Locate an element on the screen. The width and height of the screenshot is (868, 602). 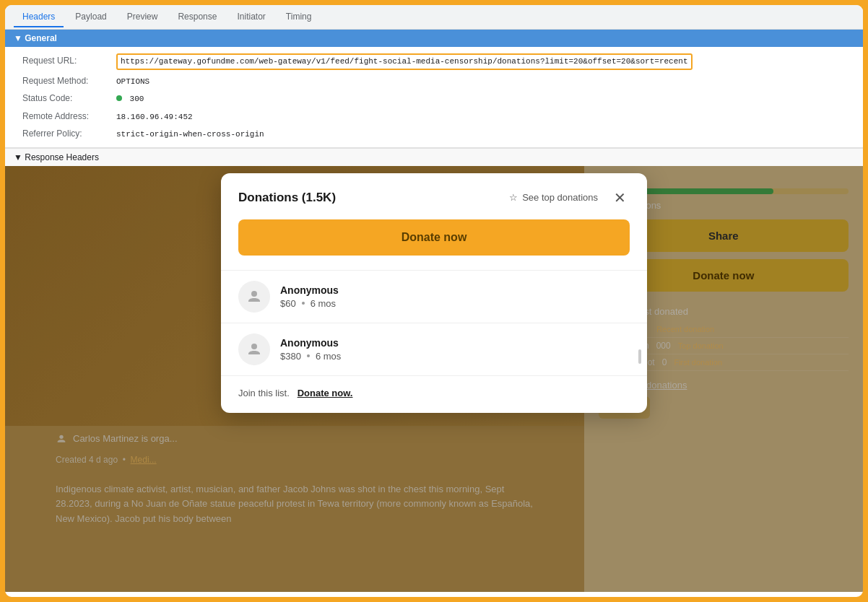
donor-amount-1: $60 is located at coordinates (288, 303).